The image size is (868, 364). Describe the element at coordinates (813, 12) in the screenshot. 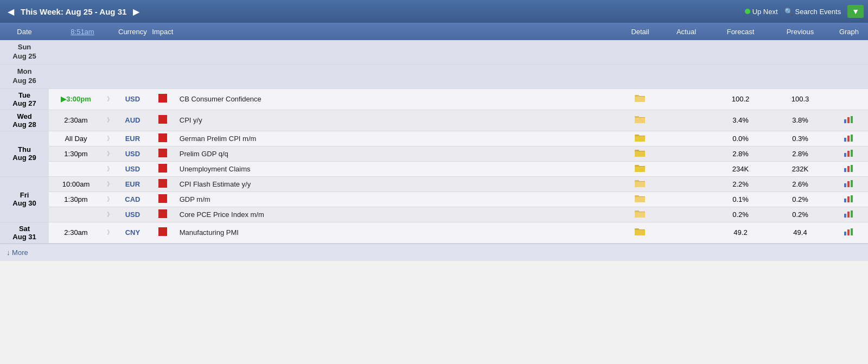

I see `search-events-button: 🔍 Search Events` at that location.